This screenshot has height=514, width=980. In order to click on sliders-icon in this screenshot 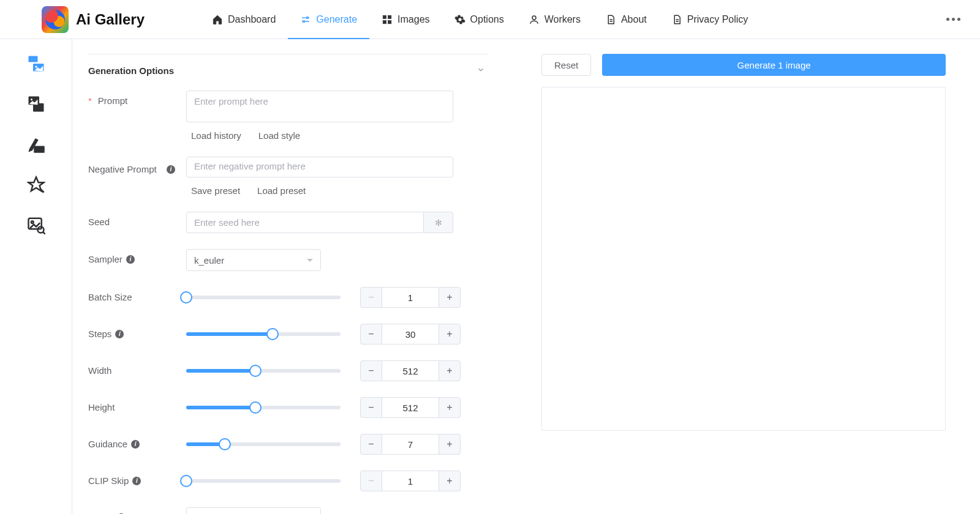, I will do `click(306, 20)`.